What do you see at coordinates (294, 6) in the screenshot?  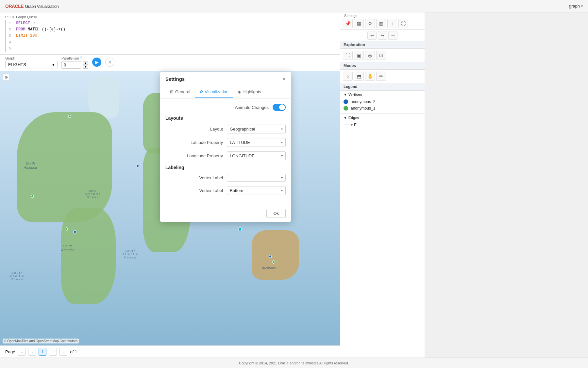 I see `topbar: ORACLEGraph Visualization graph ▾` at bounding box center [294, 6].